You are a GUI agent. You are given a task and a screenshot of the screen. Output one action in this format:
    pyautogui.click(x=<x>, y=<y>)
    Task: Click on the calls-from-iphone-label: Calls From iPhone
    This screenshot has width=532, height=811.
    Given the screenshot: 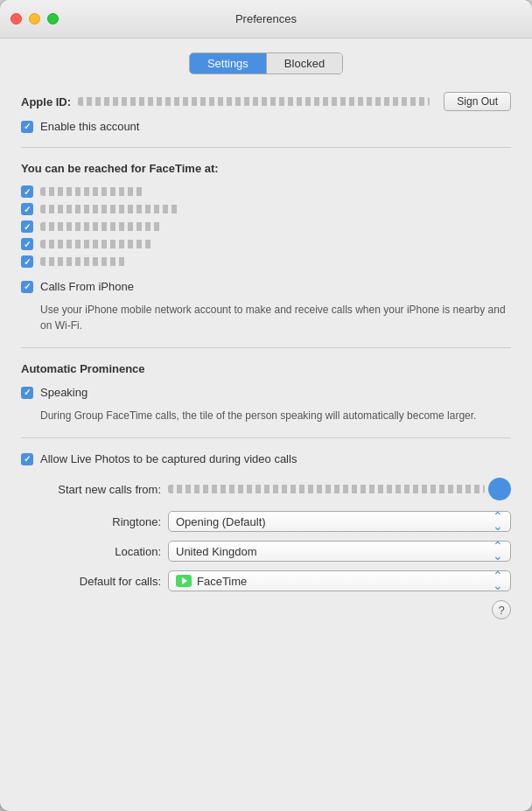 What is the action you would take?
    pyautogui.click(x=88, y=287)
    